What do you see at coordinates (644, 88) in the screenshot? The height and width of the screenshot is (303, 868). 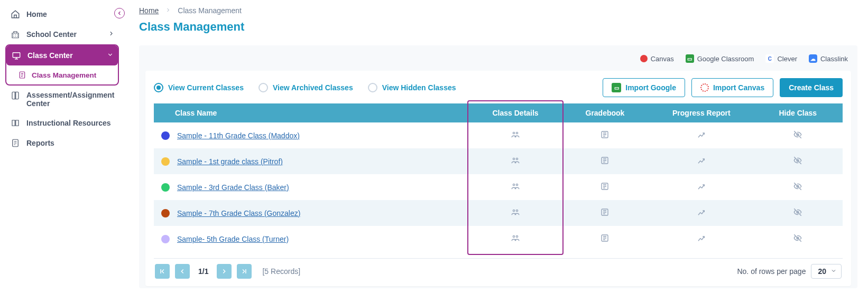 I see `import-google-button: ▭ Import Google` at bounding box center [644, 88].